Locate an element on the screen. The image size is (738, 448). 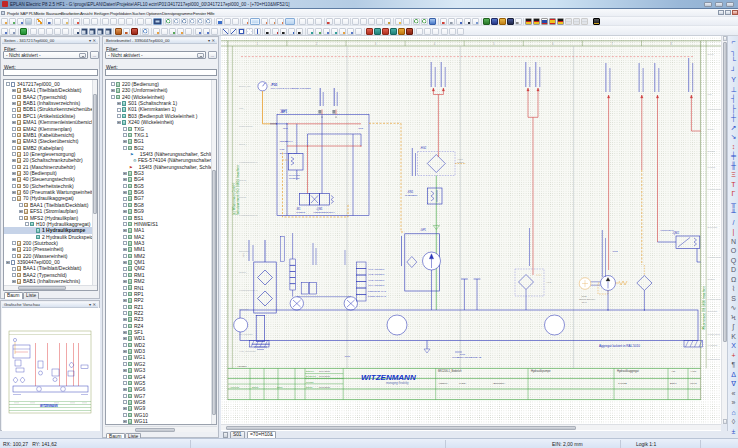
svg-text: Geprüft is located at coordinates (310, 382).